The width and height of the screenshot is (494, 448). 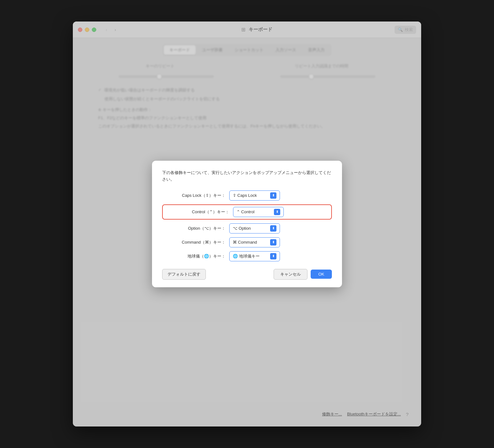 What do you see at coordinates (277, 212) in the screenshot?
I see `control-chevron: ⬍` at bounding box center [277, 212].